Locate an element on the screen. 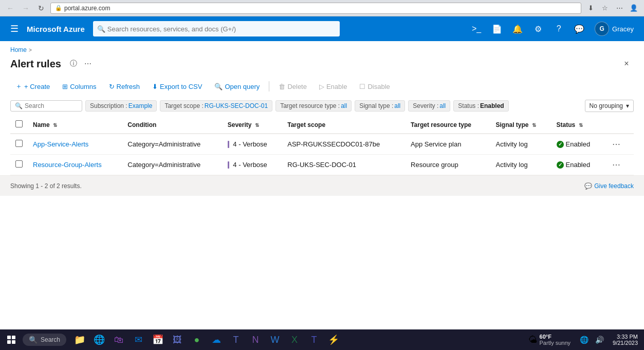  select-all-checkbox-header is located at coordinates (19, 125).